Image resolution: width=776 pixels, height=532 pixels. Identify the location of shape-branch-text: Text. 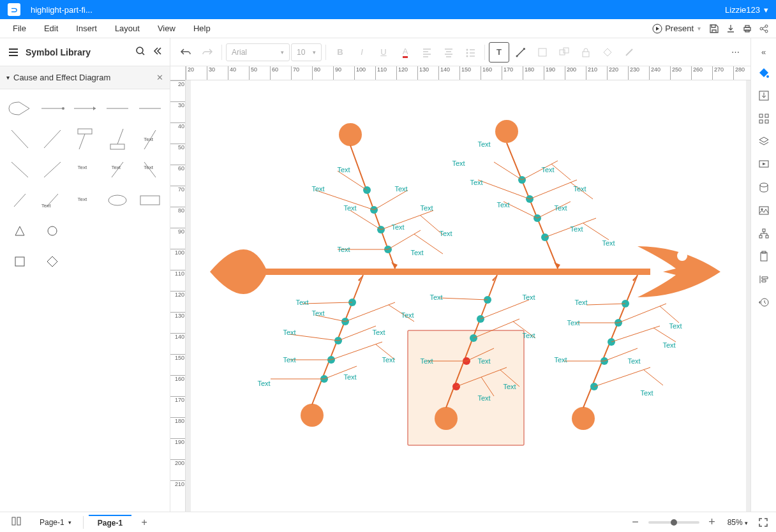
(149, 139).